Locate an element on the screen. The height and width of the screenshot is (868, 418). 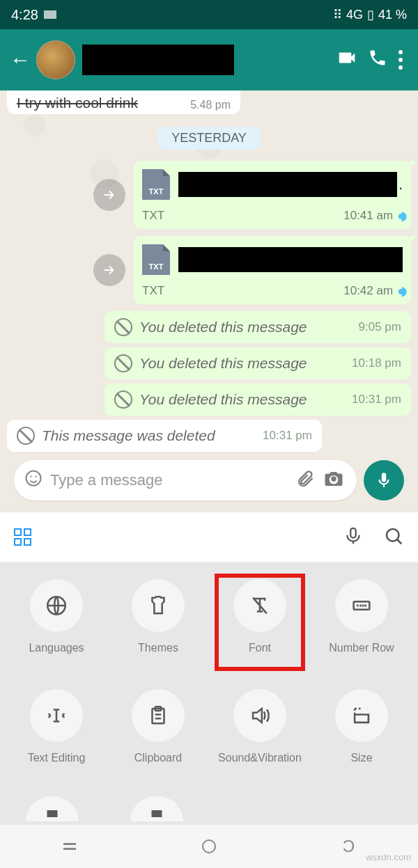
keyboard-item-number-row: Number Row is located at coordinates (362, 626).